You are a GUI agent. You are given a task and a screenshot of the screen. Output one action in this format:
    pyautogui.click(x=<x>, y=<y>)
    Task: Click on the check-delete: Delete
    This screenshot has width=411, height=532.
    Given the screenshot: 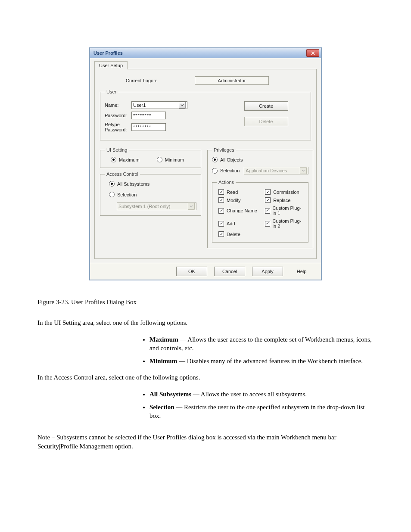 What is the action you would take?
    pyautogui.click(x=238, y=234)
    